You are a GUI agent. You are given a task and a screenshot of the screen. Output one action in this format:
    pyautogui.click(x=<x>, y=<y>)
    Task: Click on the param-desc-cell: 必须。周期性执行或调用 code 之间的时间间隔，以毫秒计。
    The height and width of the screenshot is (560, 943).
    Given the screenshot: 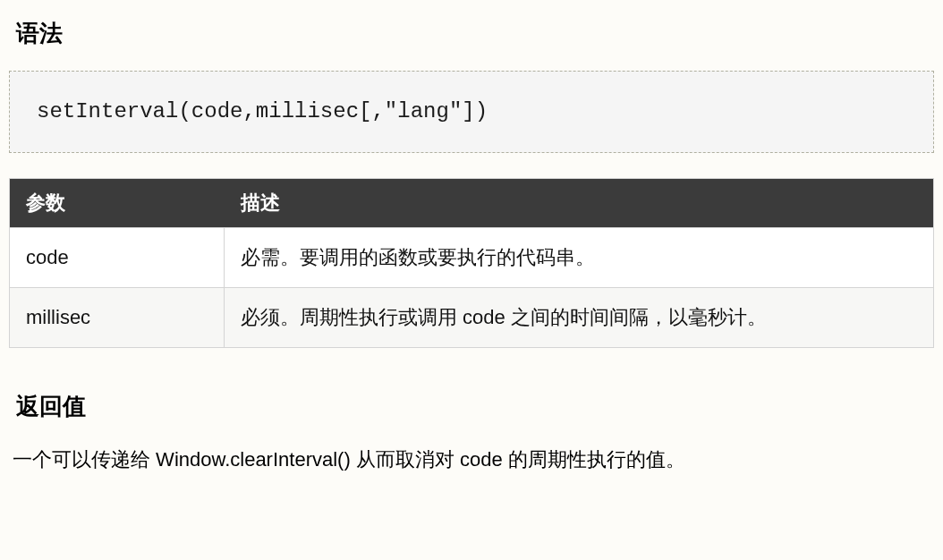 What is the action you would take?
    pyautogui.click(x=580, y=317)
    